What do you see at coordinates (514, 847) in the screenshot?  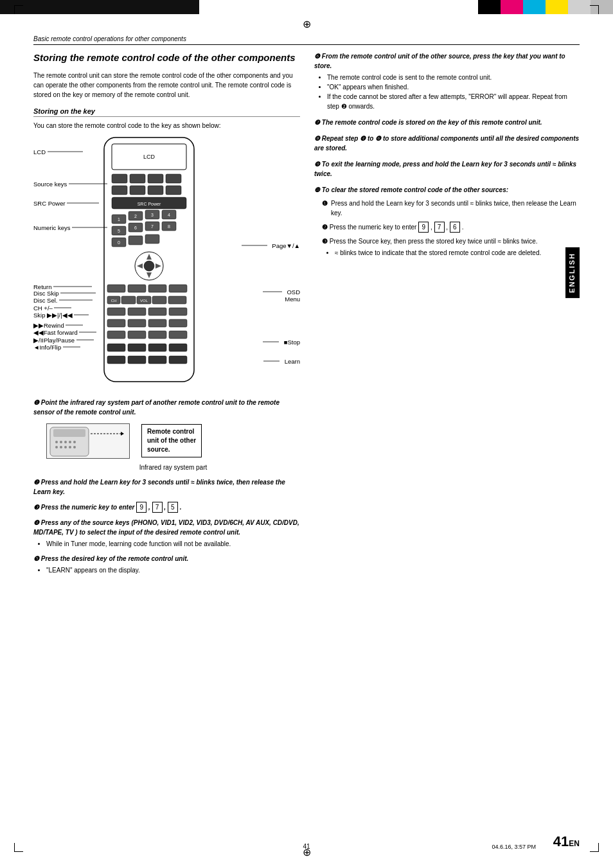 I see `bottom-date: 04.6.16, 3:57 PM` at bounding box center [514, 847].